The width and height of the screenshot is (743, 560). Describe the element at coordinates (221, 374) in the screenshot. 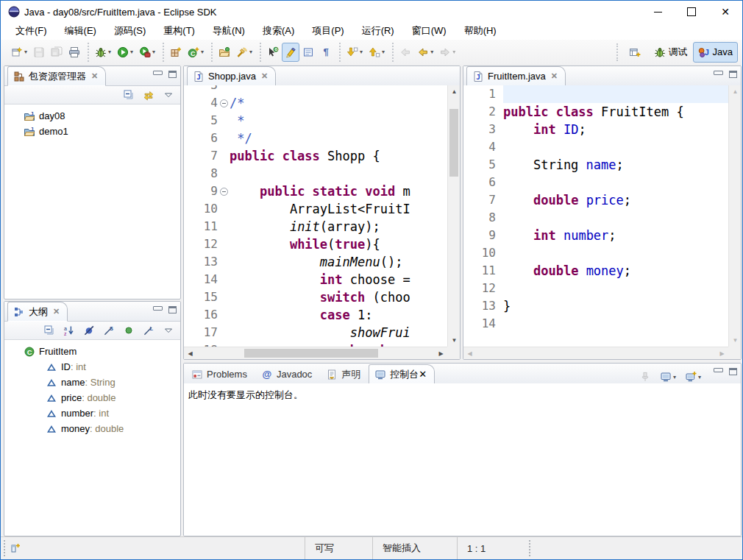

I see `tab-problems: Problems` at that location.